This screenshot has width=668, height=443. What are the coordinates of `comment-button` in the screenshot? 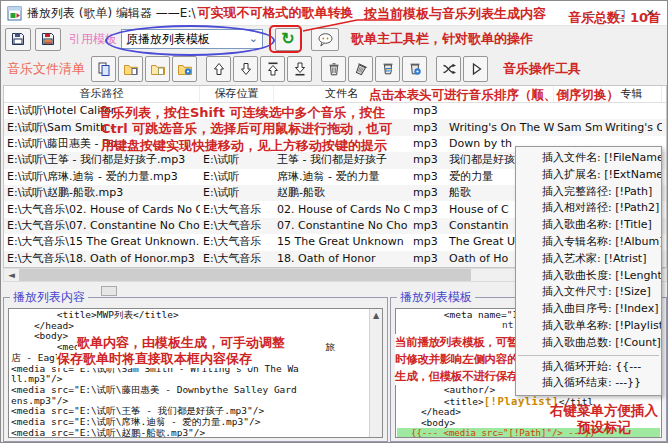 It's located at (325, 40).